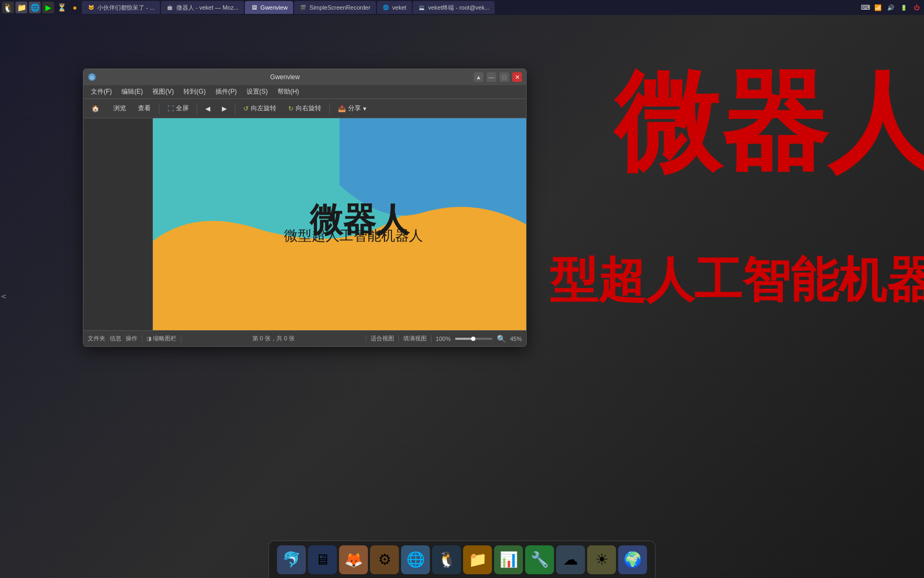  What do you see at coordinates (116, 338) in the screenshot?
I see `statusbar-info: 信息` at bounding box center [116, 338].